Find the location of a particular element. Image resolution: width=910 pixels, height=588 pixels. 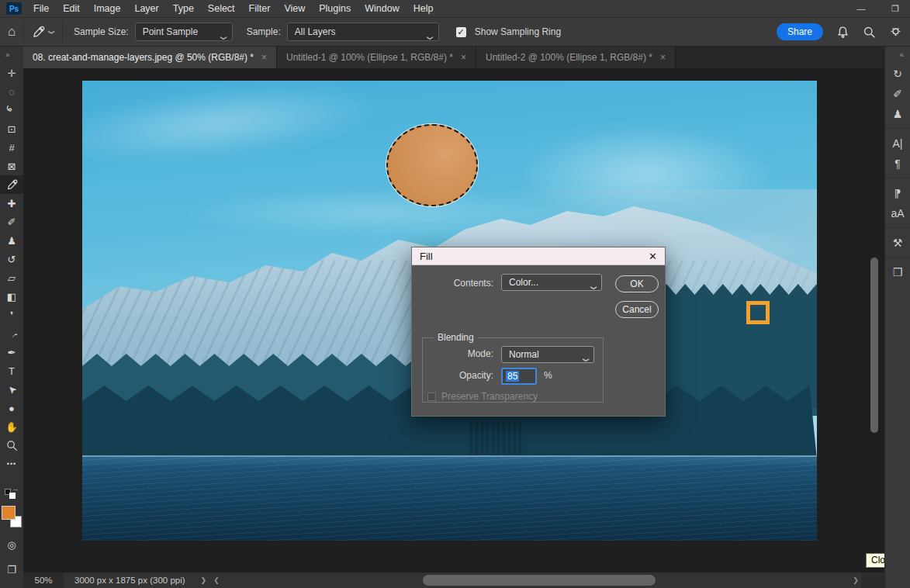

menu-filter: Filter is located at coordinates (260, 9).